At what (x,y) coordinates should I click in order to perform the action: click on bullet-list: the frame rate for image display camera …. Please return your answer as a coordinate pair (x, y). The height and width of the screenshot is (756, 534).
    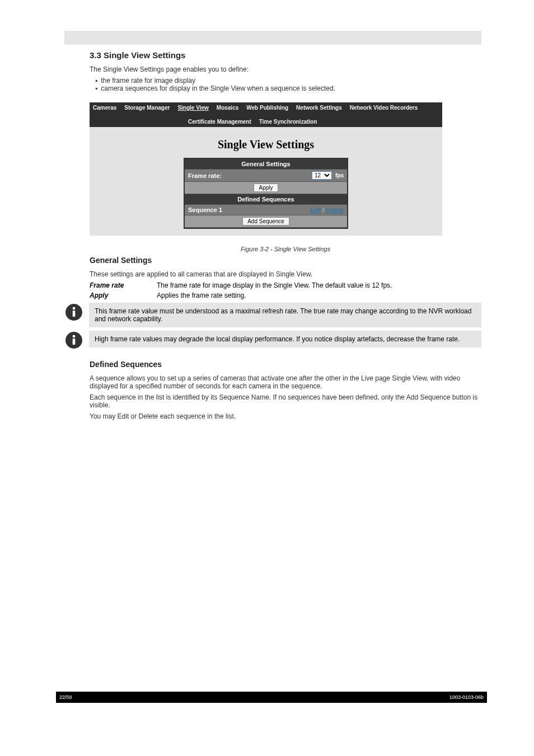
    Looking at the image, I should click on (285, 84).